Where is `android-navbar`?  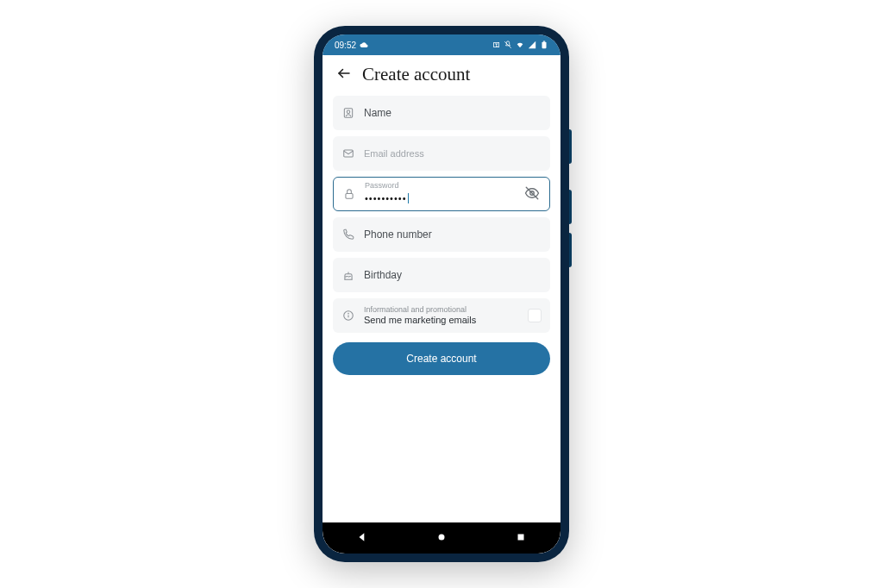 android-navbar is located at coordinates (442, 538).